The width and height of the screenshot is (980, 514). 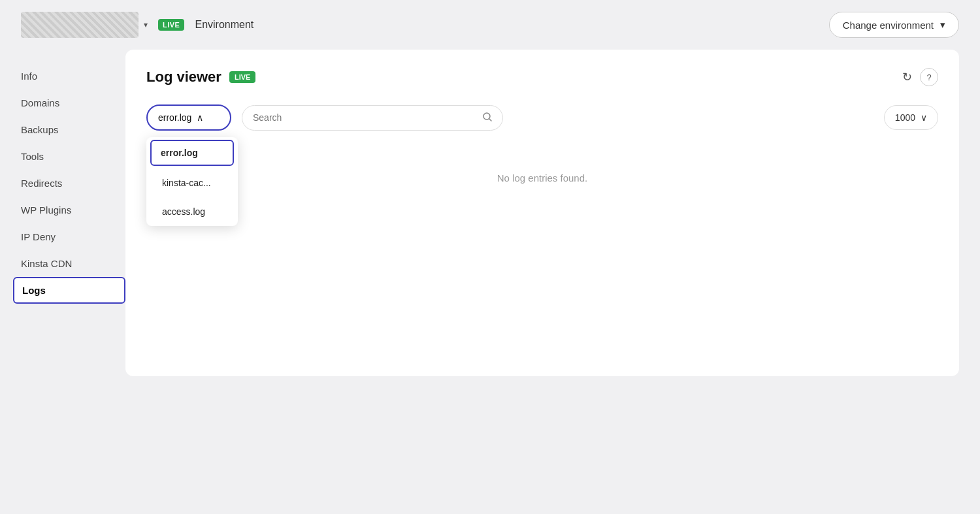 What do you see at coordinates (929, 77) in the screenshot?
I see `help-icon: ?` at bounding box center [929, 77].